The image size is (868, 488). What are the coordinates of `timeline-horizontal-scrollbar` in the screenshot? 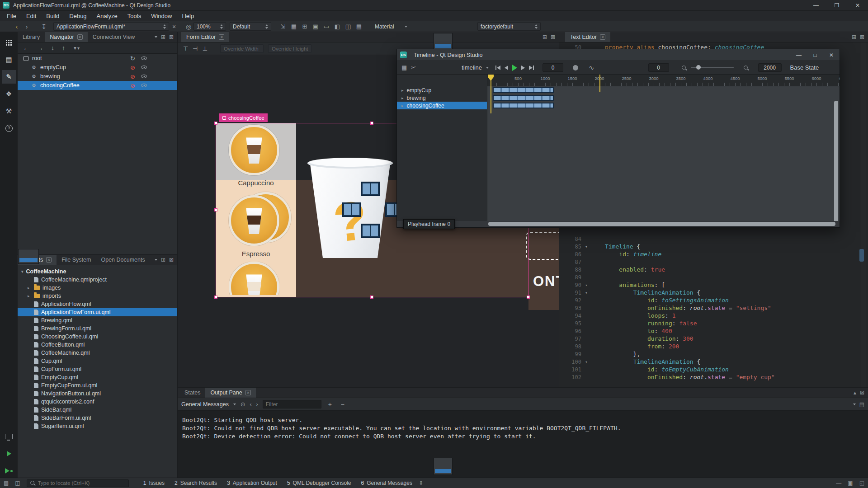 It's located at (618, 224).